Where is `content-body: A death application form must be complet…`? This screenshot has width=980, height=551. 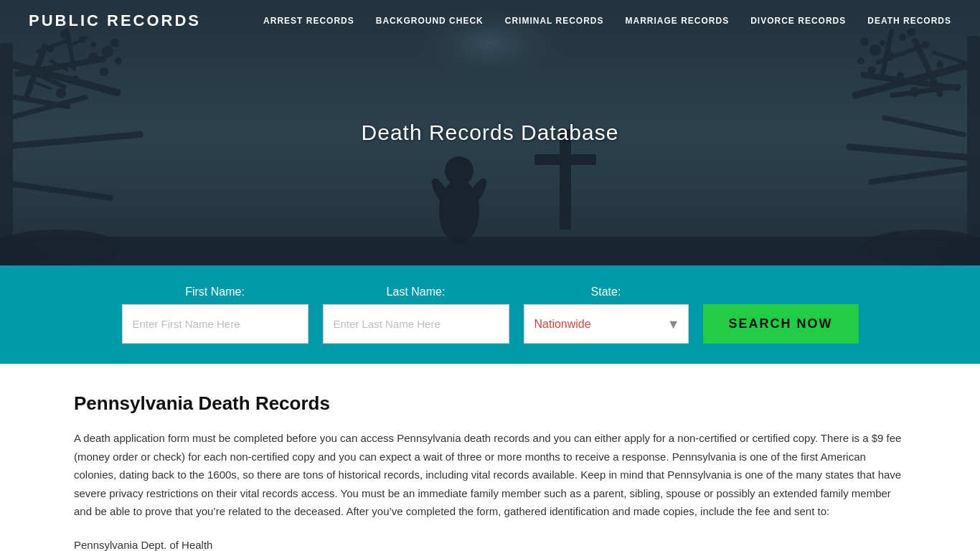
content-body: A death application form must be complet… is located at coordinates (490, 475).